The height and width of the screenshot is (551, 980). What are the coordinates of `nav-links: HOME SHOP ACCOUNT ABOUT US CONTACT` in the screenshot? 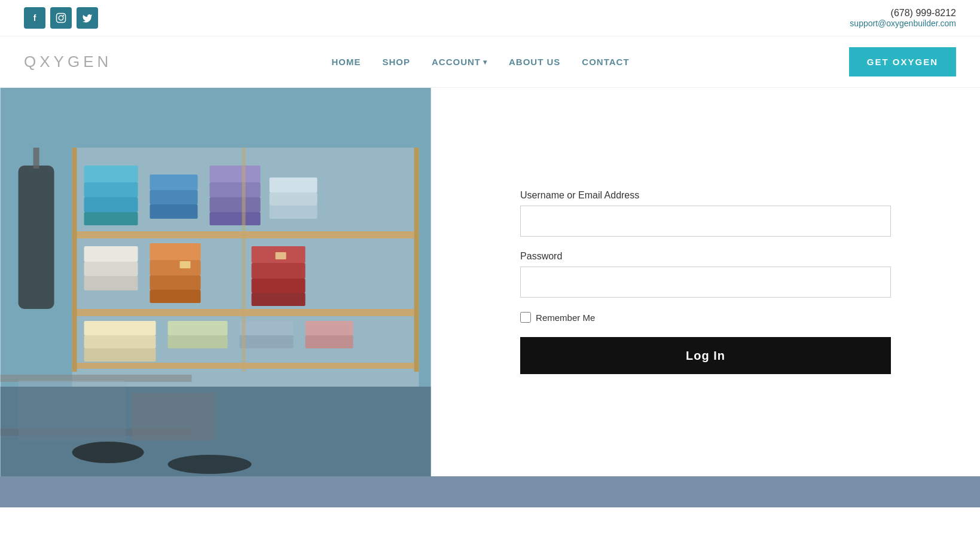 It's located at (480, 62).